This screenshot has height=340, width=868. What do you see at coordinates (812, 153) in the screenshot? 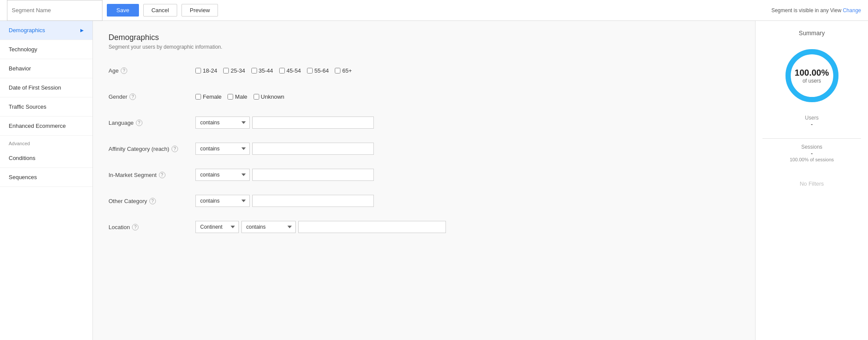
I see `sessions-stat: Sessions - 100.00% of sessions` at bounding box center [812, 153].